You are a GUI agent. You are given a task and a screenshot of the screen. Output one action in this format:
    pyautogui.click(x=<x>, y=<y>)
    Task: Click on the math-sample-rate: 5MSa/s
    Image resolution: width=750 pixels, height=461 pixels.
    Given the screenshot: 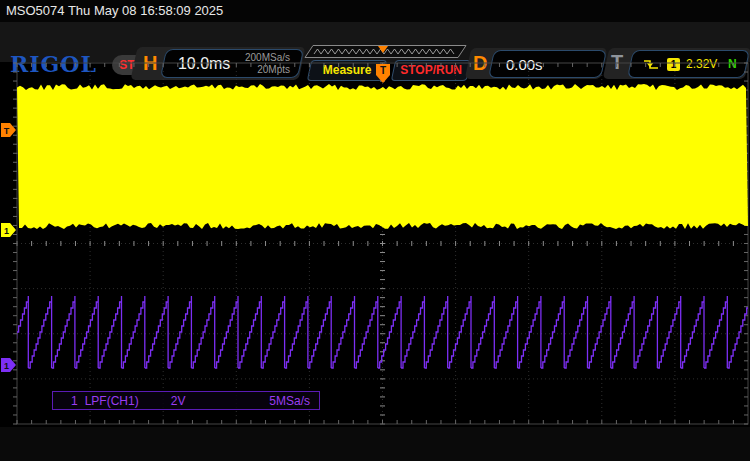 What is the action you would take?
    pyautogui.click(x=290, y=401)
    